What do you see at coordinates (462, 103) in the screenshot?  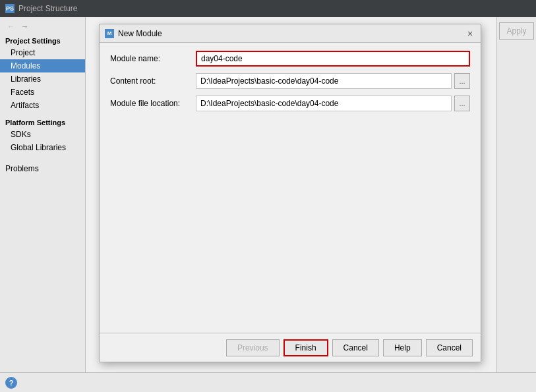 I see `module-file-location-browse-button: ...` at bounding box center [462, 103].